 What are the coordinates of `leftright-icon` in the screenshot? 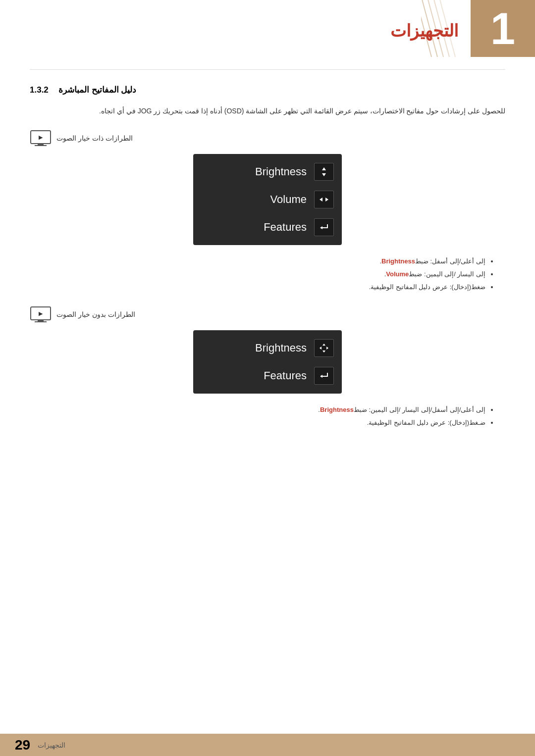 It's located at (324, 200).